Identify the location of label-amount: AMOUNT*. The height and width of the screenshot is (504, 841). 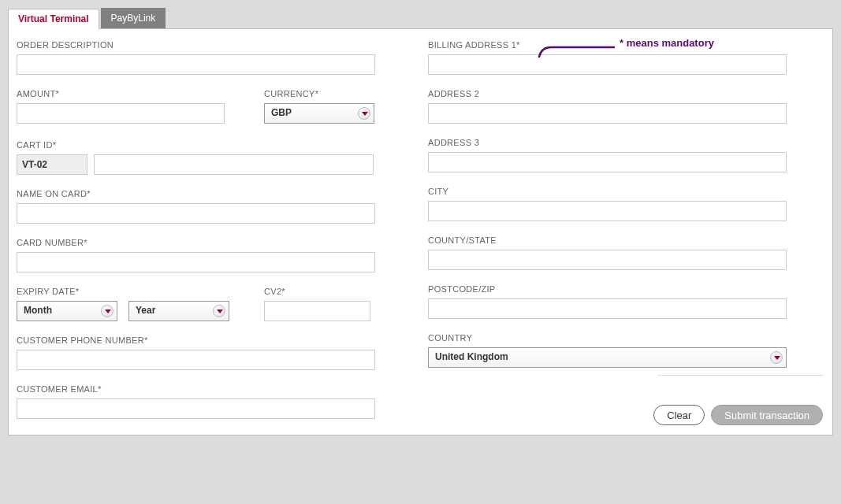
(121, 94).